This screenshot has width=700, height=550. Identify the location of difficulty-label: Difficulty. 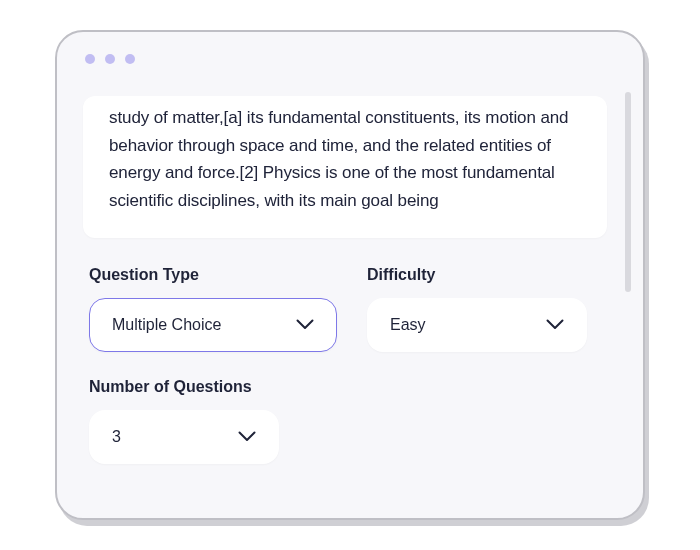
(477, 275).